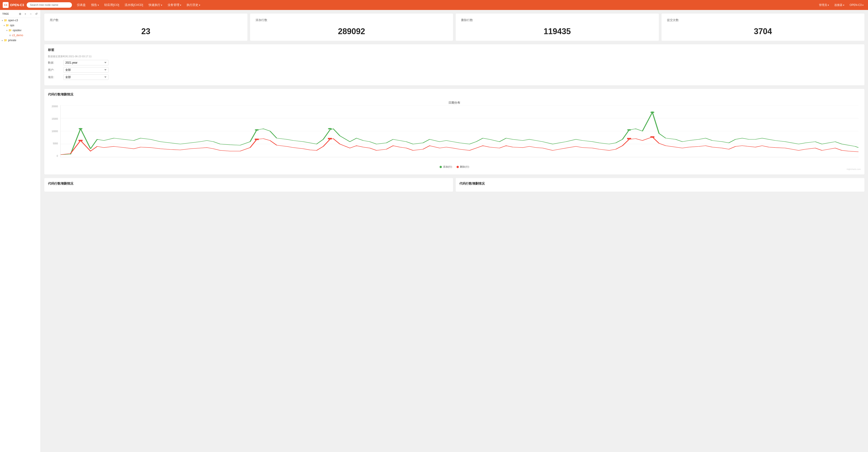 This screenshot has width=868, height=452. Describe the element at coordinates (20, 14) in the screenshot. I see `sidebar-header: TREE ⊕ + − ↺` at that location.